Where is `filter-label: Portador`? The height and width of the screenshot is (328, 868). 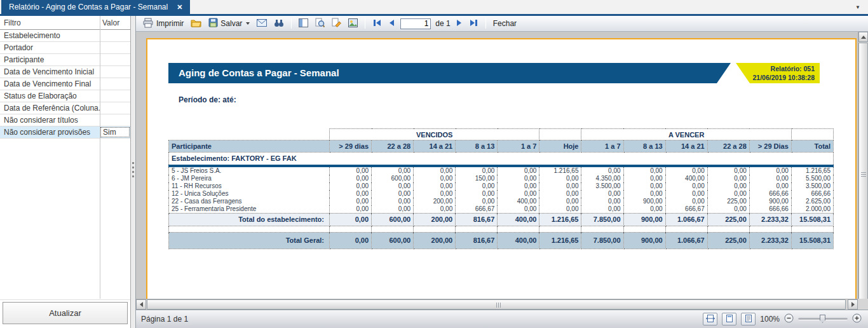
filter-label: Portador is located at coordinates (50, 48).